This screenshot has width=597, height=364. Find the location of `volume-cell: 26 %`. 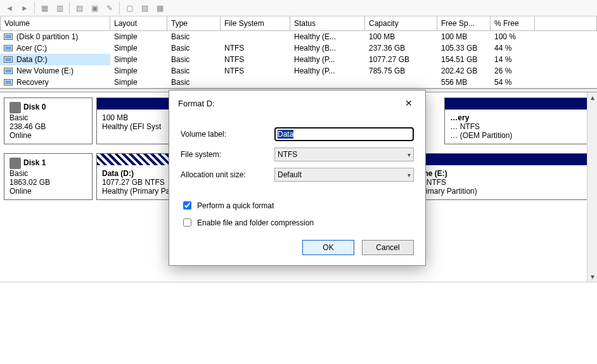

volume-cell: 26 % is located at coordinates (513, 71).